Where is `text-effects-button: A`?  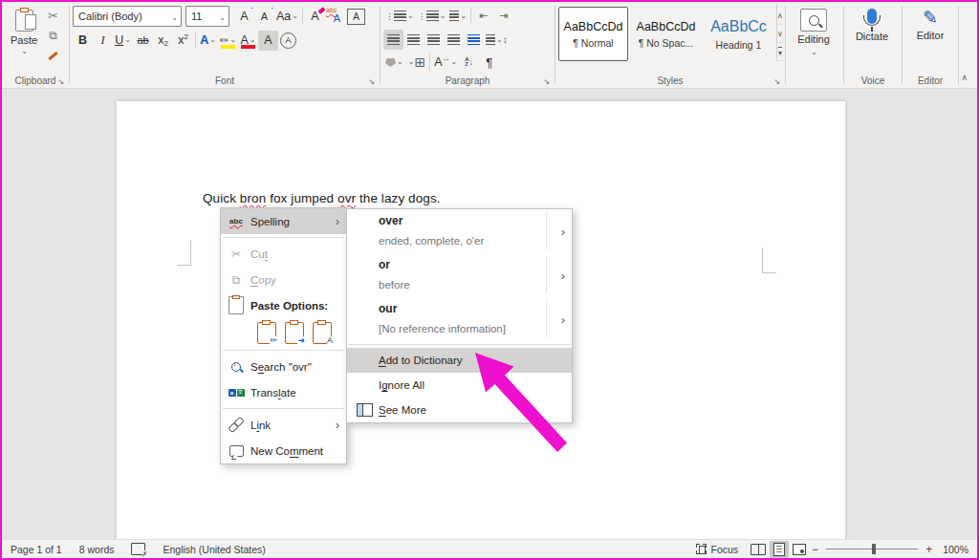
text-effects-button: A is located at coordinates (208, 40).